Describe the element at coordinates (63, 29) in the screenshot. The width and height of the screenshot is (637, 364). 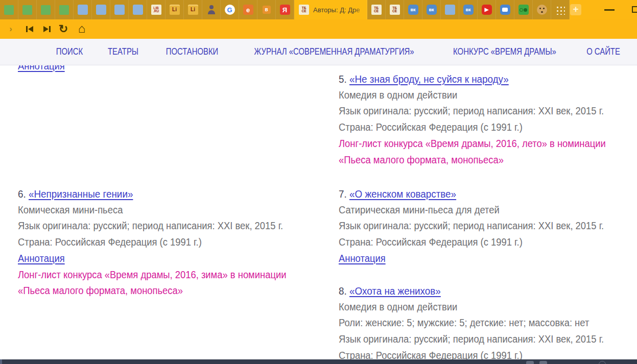
I see `reload-button: ↻` at that location.